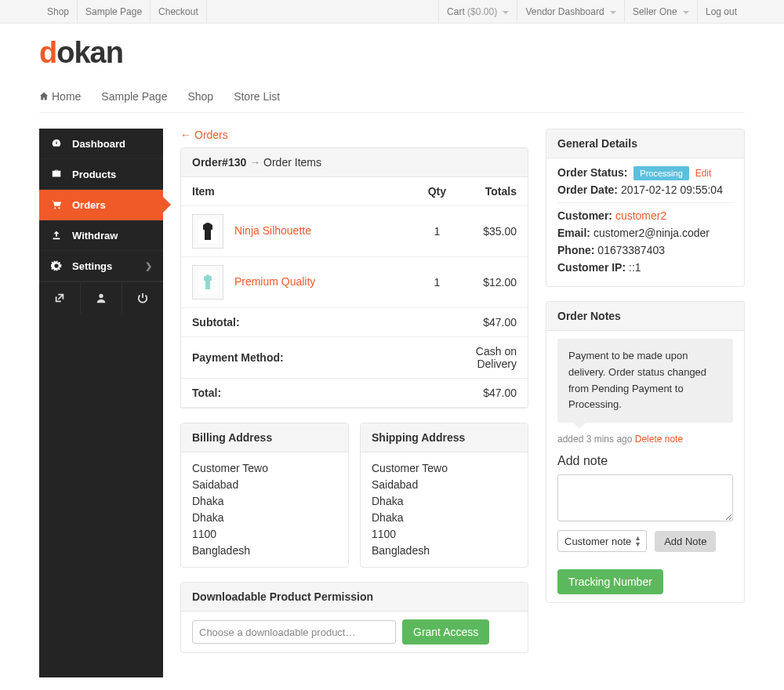  I want to click on customer-link: customer2, so click(641, 216).